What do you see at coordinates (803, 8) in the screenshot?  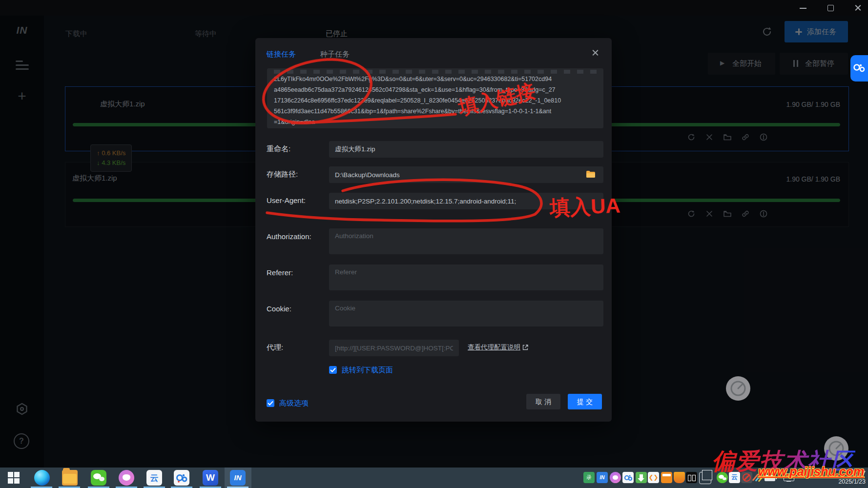 I see `minimize-icon` at bounding box center [803, 8].